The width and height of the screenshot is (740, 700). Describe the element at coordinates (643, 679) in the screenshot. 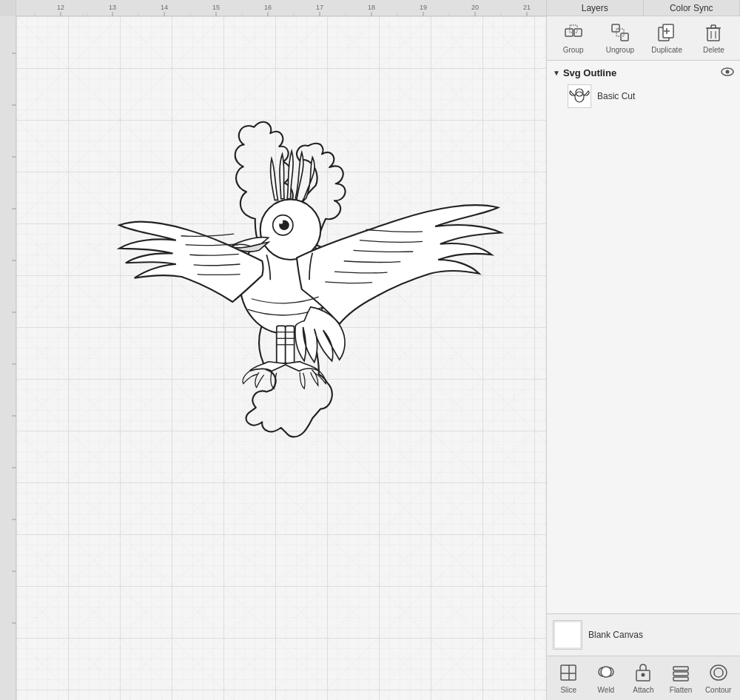

I see `attach-button: Attach` at that location.